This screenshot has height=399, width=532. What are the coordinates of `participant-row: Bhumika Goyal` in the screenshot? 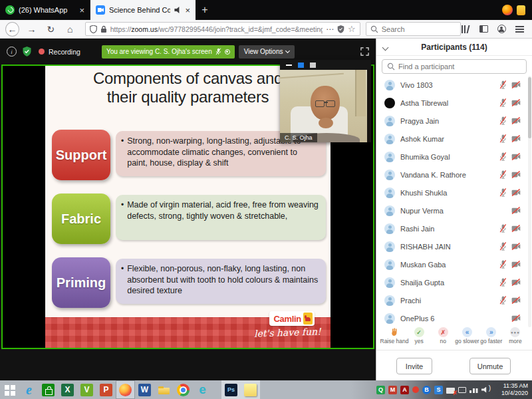 It's located at (454, 157).